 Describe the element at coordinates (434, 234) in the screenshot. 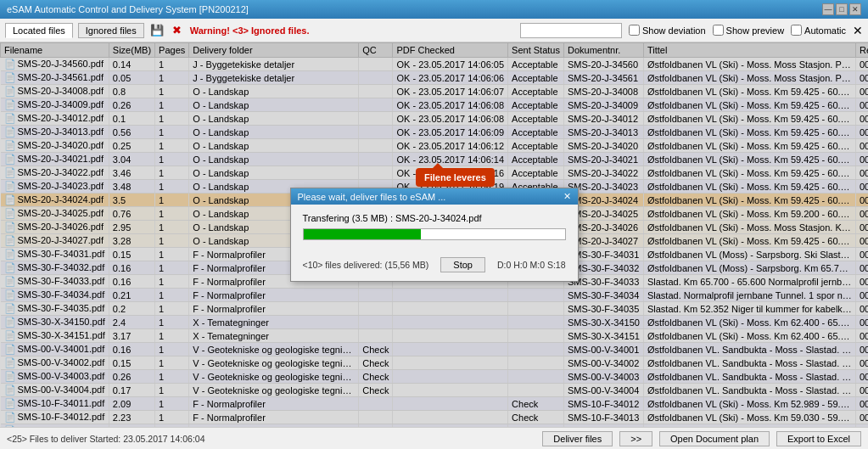

I see `modal-dialog: Please wait, deliver files to eSAM ... ✕…` at that location.